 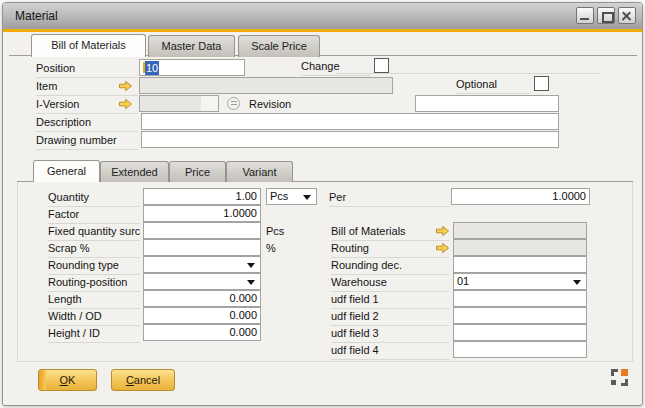 I want to click on iversion-input, so click(x=179, y=104).